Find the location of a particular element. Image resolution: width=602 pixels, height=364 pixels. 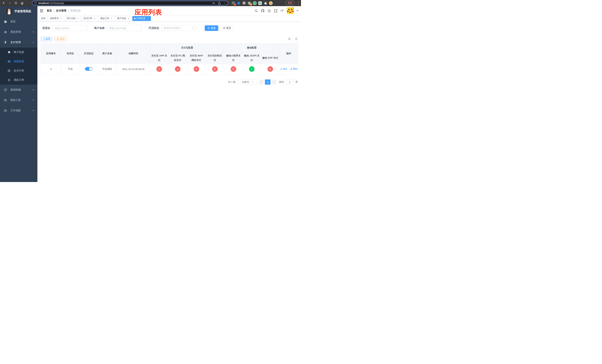

add-button: 新增 is located at coordinates (46, 39).